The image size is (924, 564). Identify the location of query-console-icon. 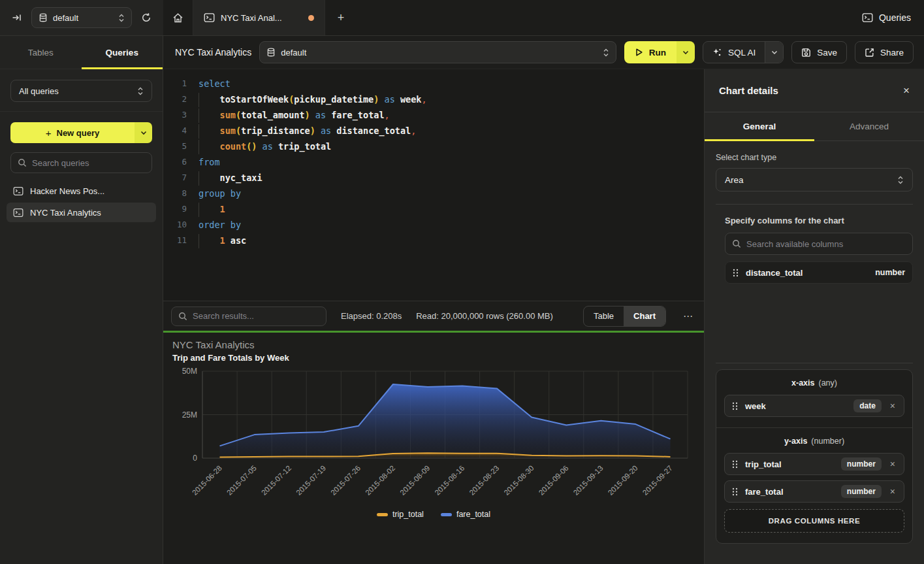
(18, 191).